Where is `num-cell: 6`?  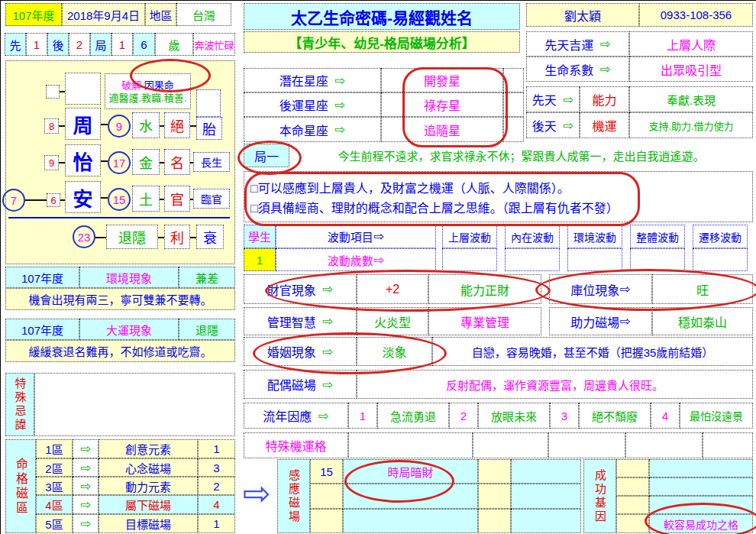
num-cell: 6 is located at coordinates (144, 44).